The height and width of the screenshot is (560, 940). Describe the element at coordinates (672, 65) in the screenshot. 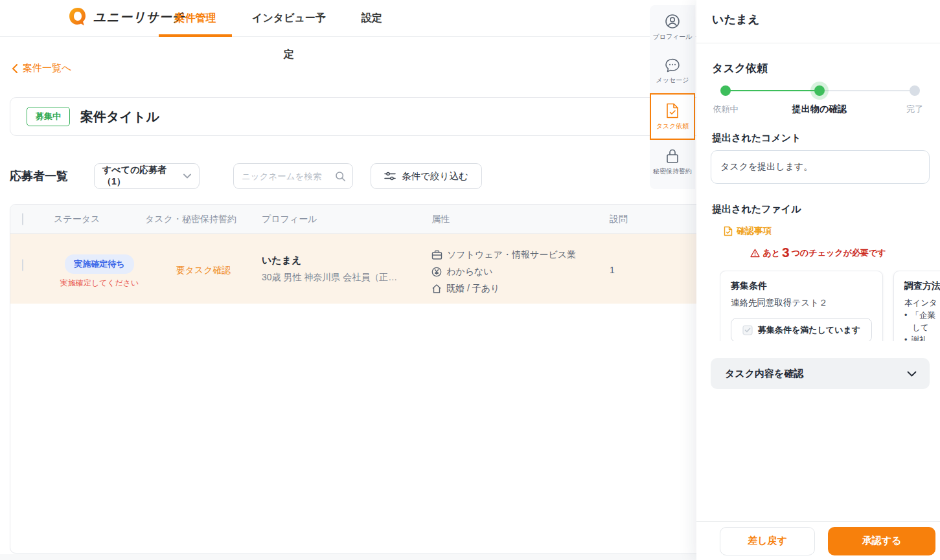

I see `message-icon` at that location.